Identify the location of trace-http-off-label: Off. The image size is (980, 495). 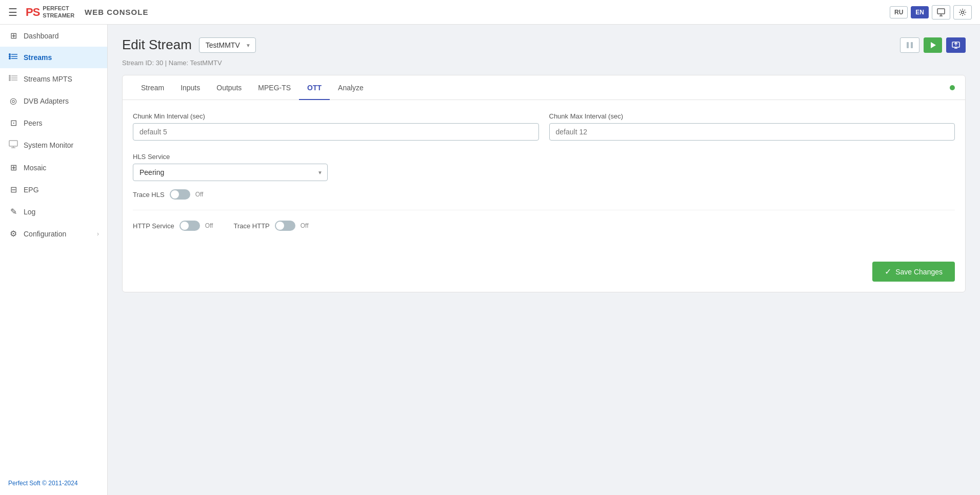
(305, 226).